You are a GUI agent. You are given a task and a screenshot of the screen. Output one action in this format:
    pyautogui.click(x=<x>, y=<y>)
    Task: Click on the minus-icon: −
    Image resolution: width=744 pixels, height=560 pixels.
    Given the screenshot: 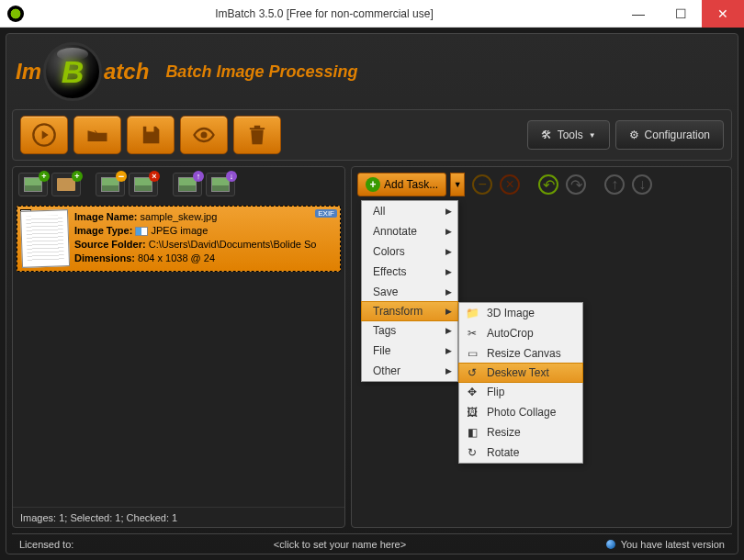 What is the action you would take?
    pyautogui.click(x=121, y=176)
    